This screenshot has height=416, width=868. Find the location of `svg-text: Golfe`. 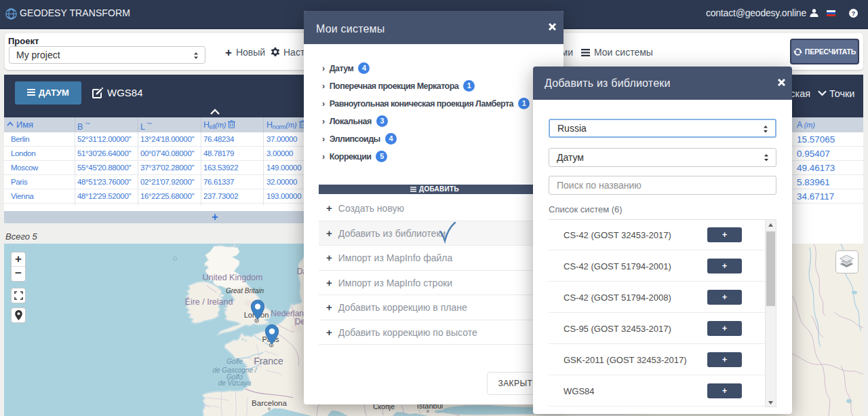

svg-text: Golfe is located at coordinates (235, 361).